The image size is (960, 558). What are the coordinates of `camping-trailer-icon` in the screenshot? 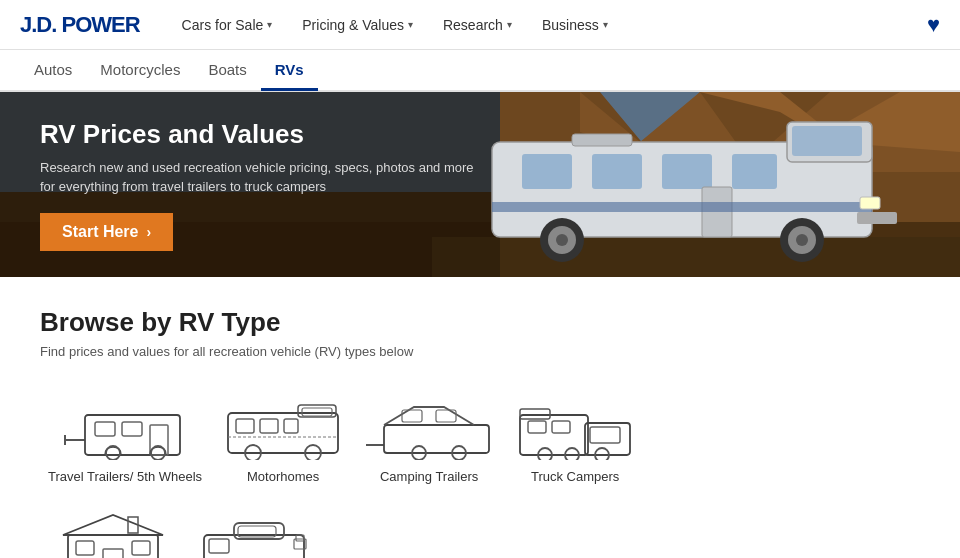 It's located at (429, 428).